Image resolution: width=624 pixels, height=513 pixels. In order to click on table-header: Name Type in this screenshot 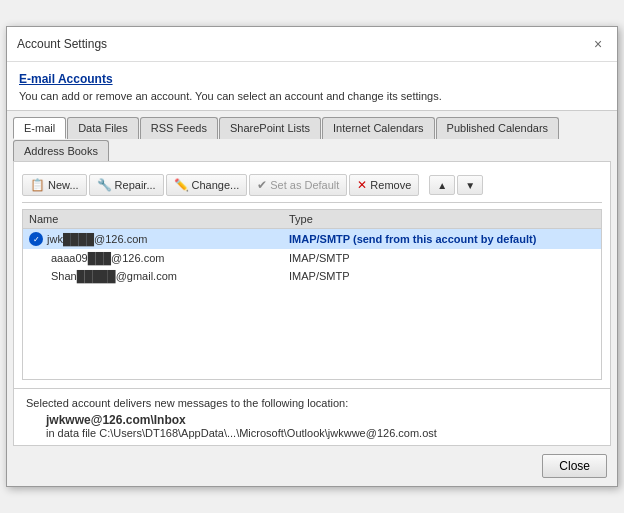, I will do `click(312, 220)`.